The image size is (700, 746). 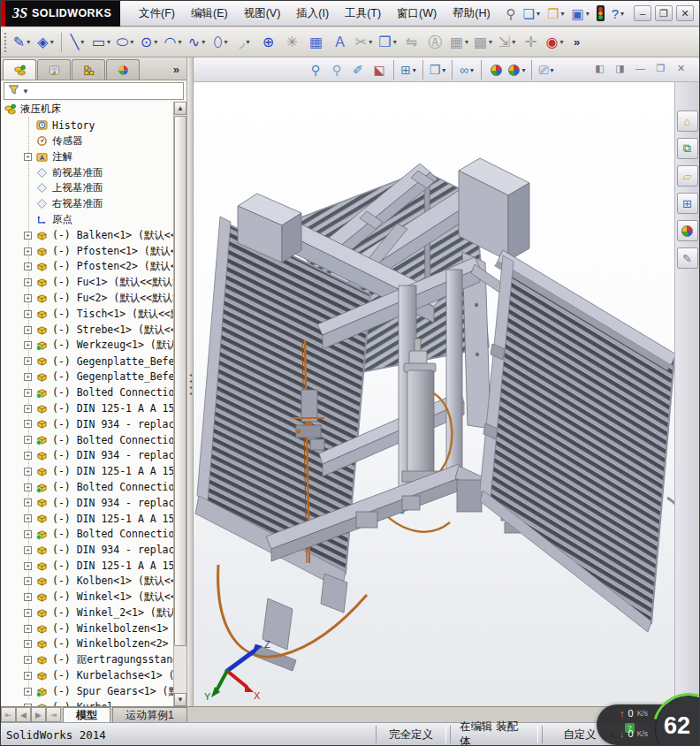 What do you see at coordinates (620, 68) in the screenshot?
I see `pane-toggle-right-button: ◨` at bounding box center [620, 68].